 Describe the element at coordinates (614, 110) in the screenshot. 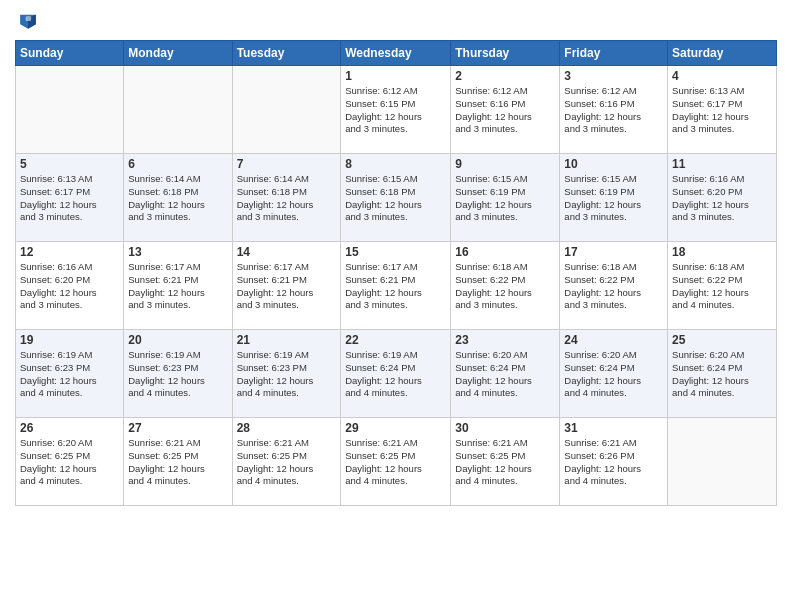

I see `calendar-cell: 3Sunrise: 6:12 AM Sunset: 6:16 PM Daylig…` at that location.